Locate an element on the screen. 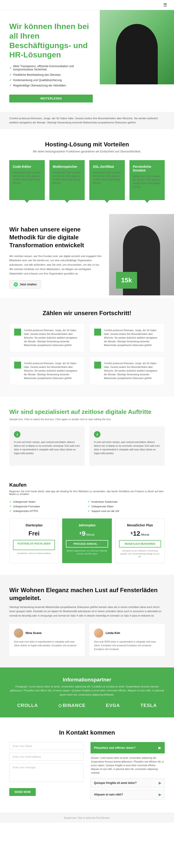  chat-button: W Jetzt chatten is located at coordinates (25, 284).